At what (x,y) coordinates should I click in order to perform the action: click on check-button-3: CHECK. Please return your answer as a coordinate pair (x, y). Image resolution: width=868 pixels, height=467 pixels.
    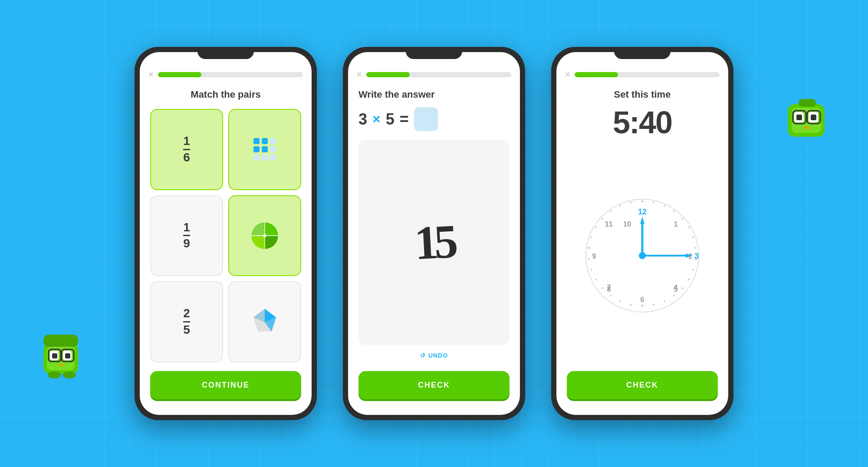
    Looking at the image, I should click on (642, 385).